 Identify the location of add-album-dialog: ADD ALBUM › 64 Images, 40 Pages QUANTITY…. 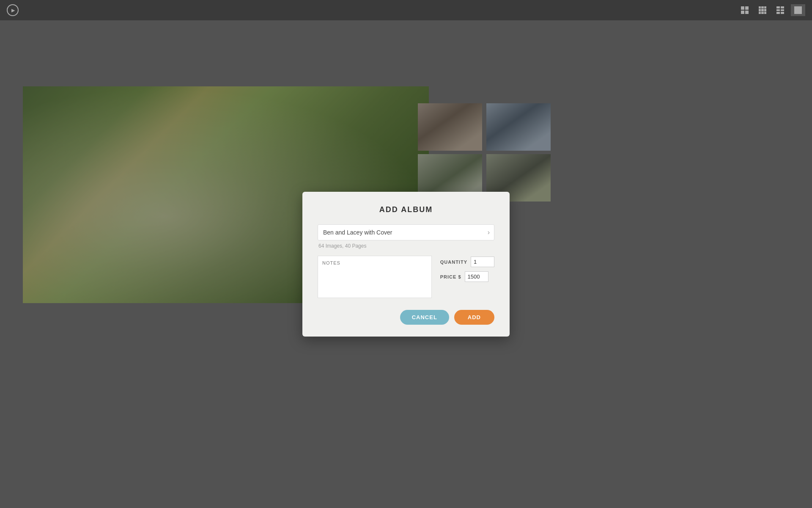
(406, 264).